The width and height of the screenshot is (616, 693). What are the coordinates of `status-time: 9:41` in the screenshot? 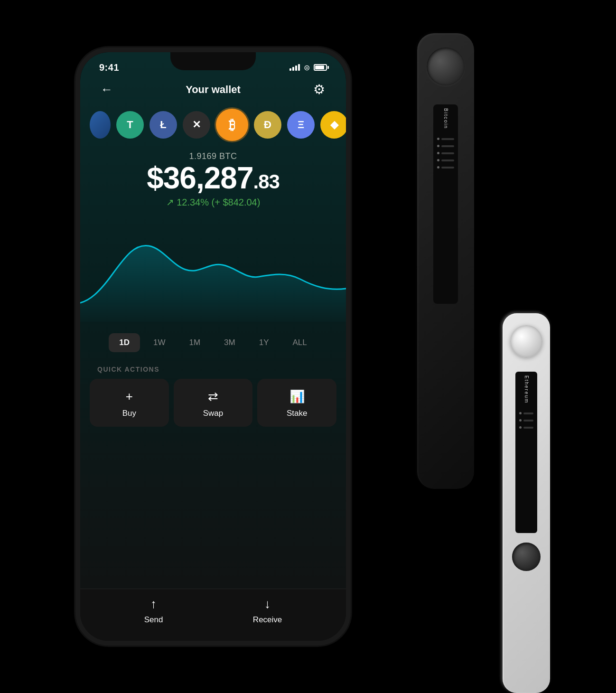 It's located at (109, 67).